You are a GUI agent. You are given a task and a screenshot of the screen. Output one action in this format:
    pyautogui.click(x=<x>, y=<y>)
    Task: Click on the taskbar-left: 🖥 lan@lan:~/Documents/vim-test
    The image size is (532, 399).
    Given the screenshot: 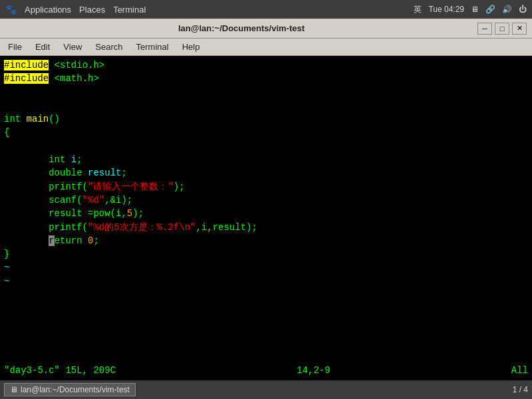 What is the action you would take?
    pyautogui.click(x=70, y=390)
    